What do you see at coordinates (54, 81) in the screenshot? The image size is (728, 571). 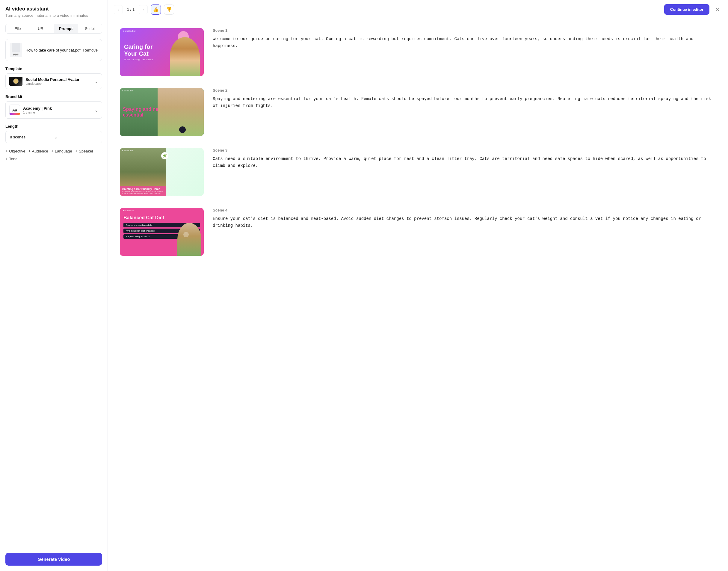 I see `template-selector: Social Media Personal Avatar Landscape ⌄` at bounding box center [54, 81].